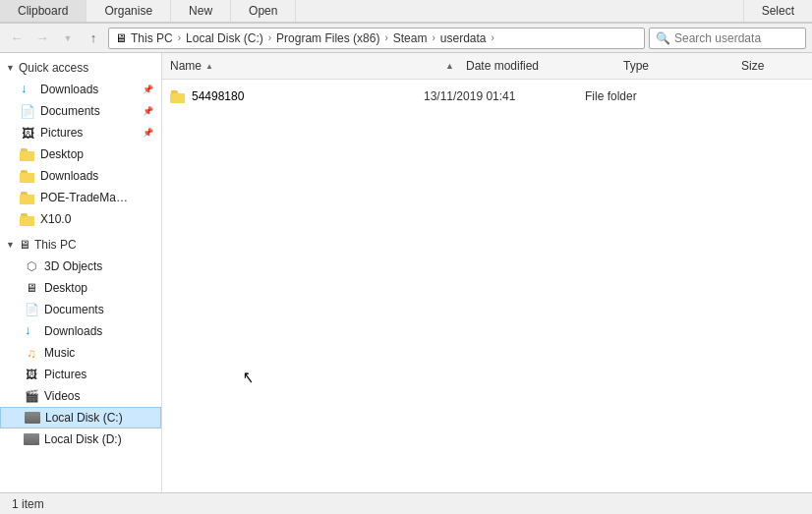  I want to click on folder-icon-file, so click(178, 96).